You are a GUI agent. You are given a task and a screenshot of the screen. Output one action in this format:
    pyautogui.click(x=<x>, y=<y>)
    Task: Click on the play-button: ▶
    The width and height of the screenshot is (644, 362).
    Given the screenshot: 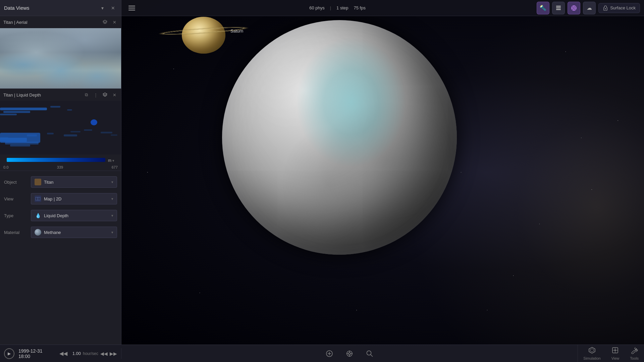 What is the action you would take?
    pyautogui.click(x=9, y=354)
    